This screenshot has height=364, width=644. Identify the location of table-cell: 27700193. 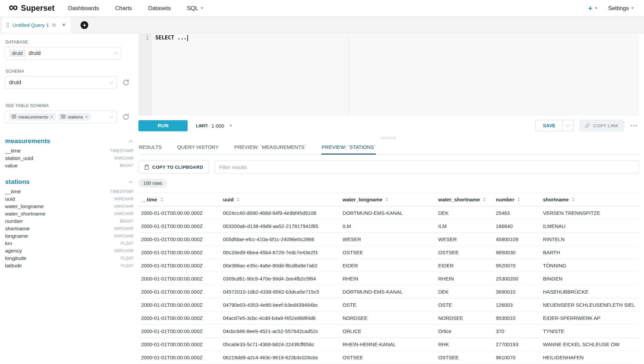
(517, 344).